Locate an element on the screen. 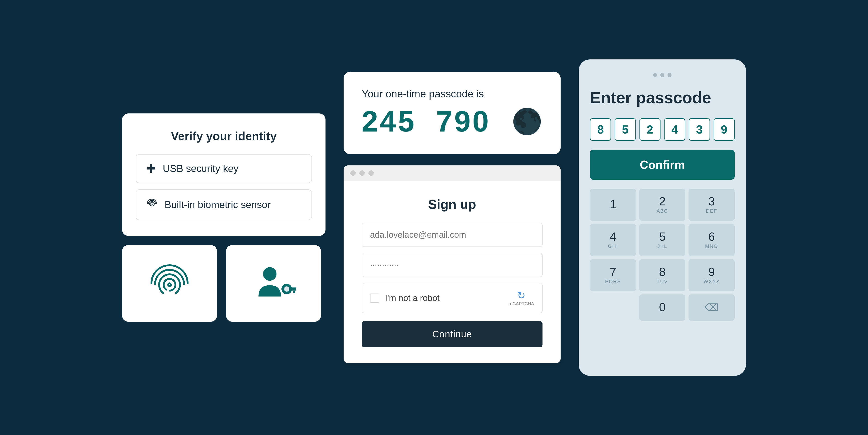 The image size is (868, 435). digit-1: 5 is located at coordinates (625, 129).